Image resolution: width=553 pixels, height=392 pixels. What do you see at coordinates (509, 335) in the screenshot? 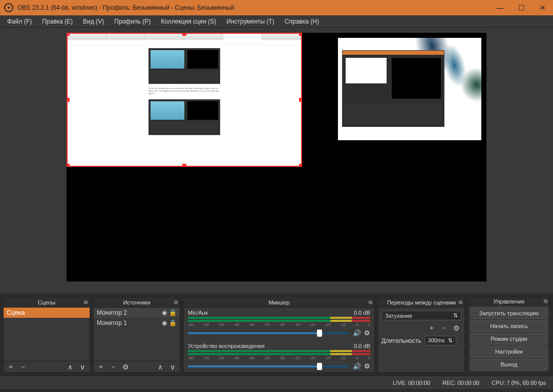
I see `controls-panel: Управление ⧉ Запустить трансляцию Начать…` at bounding box center [509, 335].